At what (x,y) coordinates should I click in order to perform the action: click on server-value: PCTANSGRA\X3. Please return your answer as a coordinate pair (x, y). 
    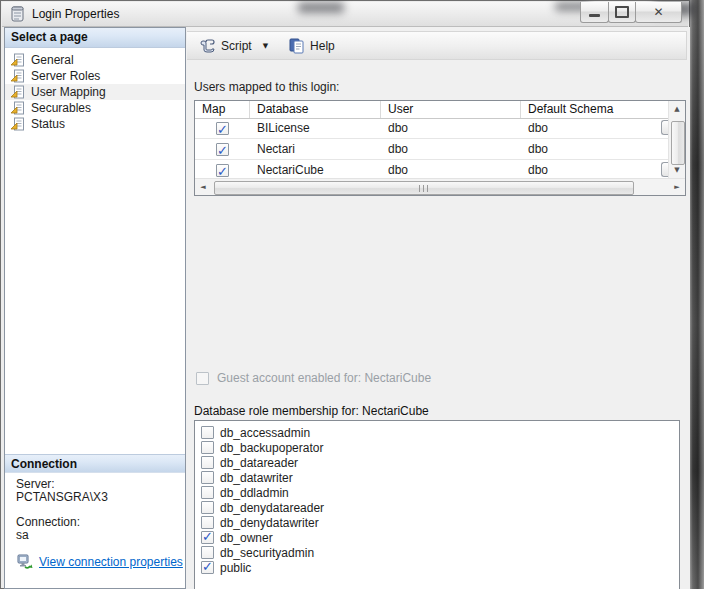
    Looking at the image, I should click on (100, 498).